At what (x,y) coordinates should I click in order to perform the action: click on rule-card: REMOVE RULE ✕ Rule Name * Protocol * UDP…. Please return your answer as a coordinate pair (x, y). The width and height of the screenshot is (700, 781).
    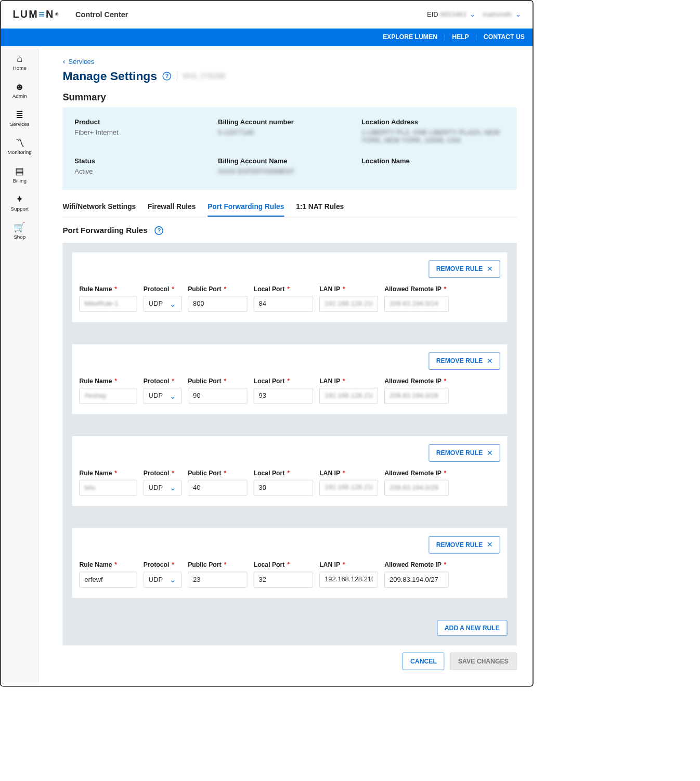
    Looking at the image, I should click on (290, 471).